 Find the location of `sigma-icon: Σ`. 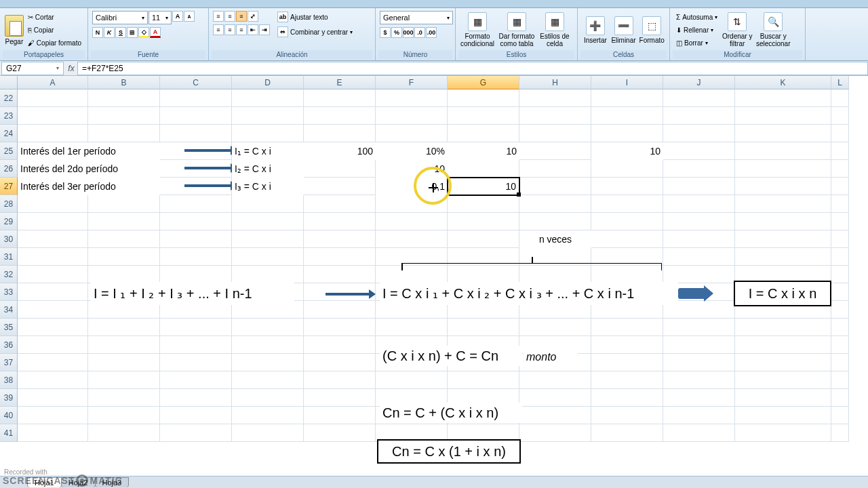

sigma-icon: Σ is located at coordinates (678, 18).